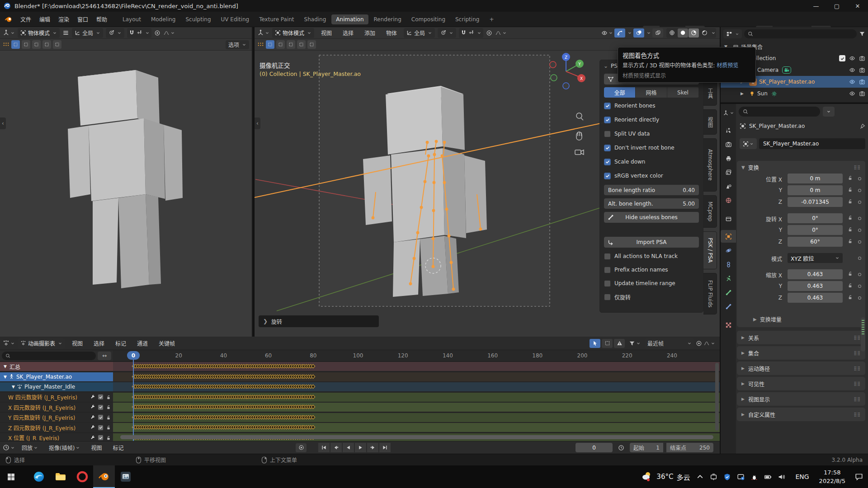 Image resolution: width=868 pixels, height=488 pixels. Describe the element at coordinates (57, 407) in the screenshot. I see `channel-fcurve: X 四元数旋转 (J_R_EyeIris)` at that location.